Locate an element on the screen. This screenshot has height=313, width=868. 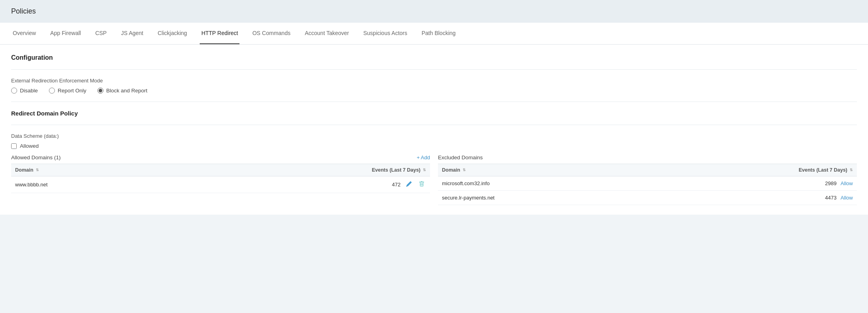
radio-block-and-report: Block and Report is located at coordinates (123, 91).